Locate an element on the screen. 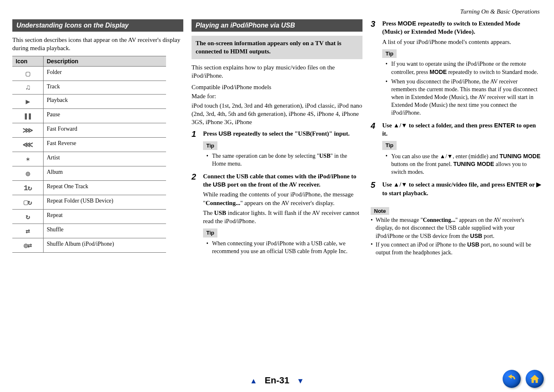 This screenshot has width=554, height=392. cell-desc: Shuffle is located at coordinates (104, 231).